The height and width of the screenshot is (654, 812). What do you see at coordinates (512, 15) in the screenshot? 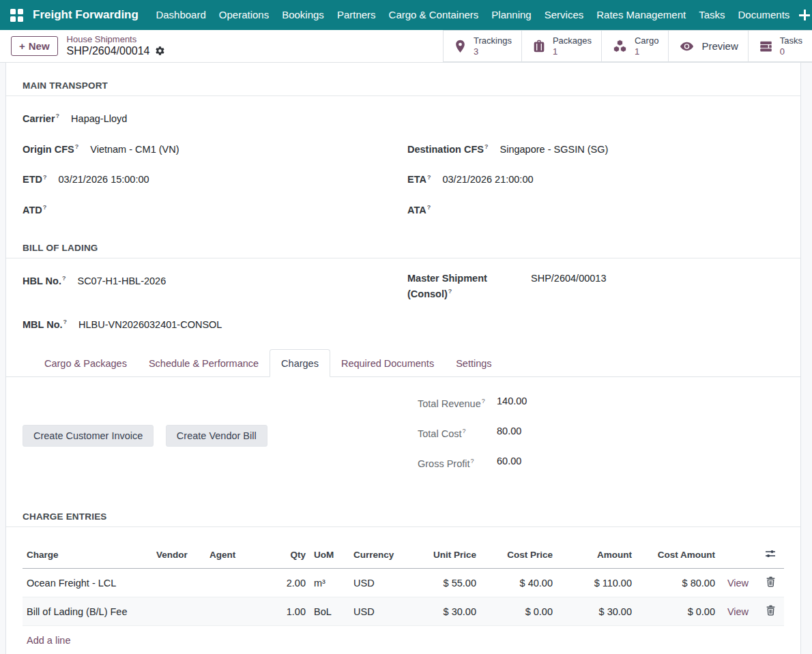
I see `nav-item-planning: Planning` at bounding box center [512, 15].